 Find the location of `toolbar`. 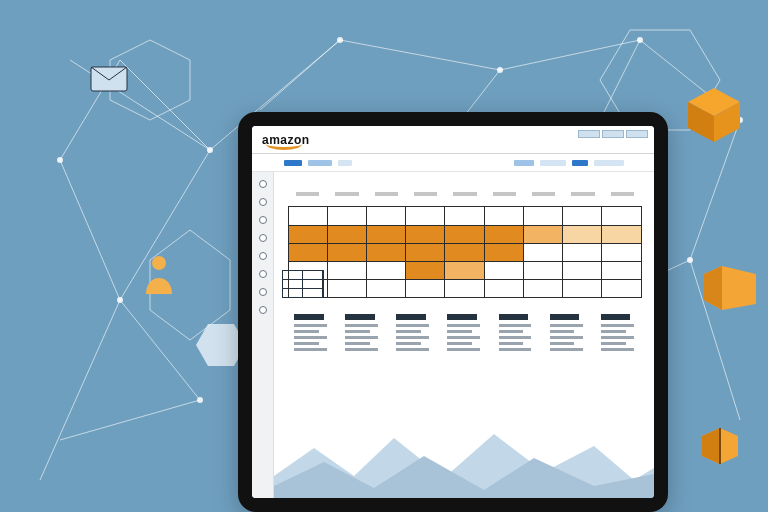

toolbar is located at coordinates (453, 163).